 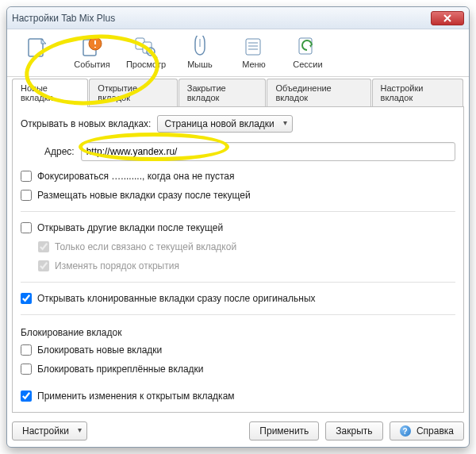 I want to click on checkbox-label: Блокировать новые вкладки, so click(x=100, y=350).